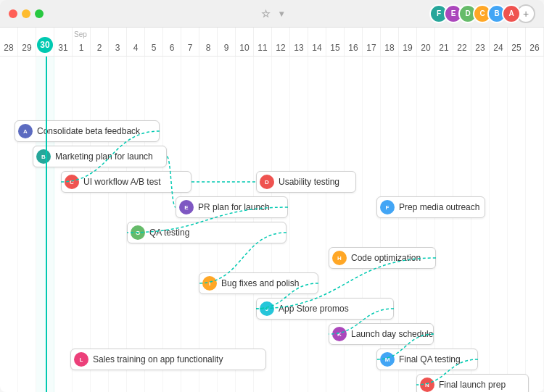  Describe the element at coordinates (104, 157) in the screenshot. I see `task-label: Marketing plan for launch` at that location.